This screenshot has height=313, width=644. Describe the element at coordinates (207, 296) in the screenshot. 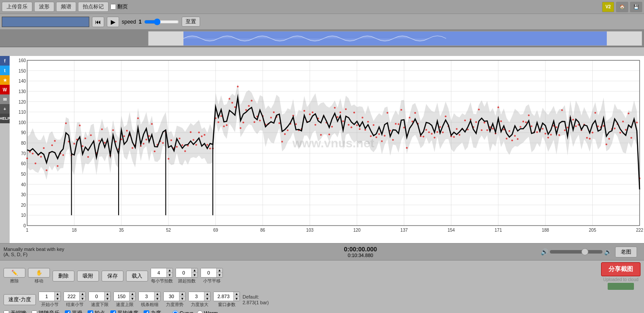

I see `force-mag-arrows: ▲ ▼` at that location.